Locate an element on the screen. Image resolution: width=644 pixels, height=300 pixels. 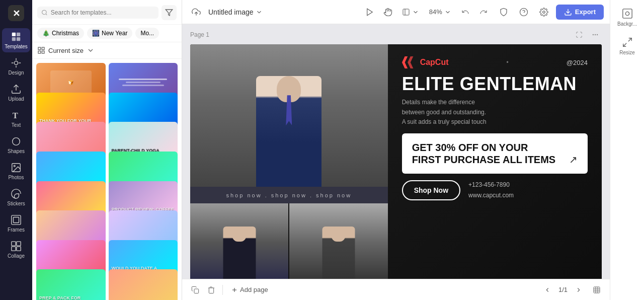
undo-icon is located at coordinates (465, 12).